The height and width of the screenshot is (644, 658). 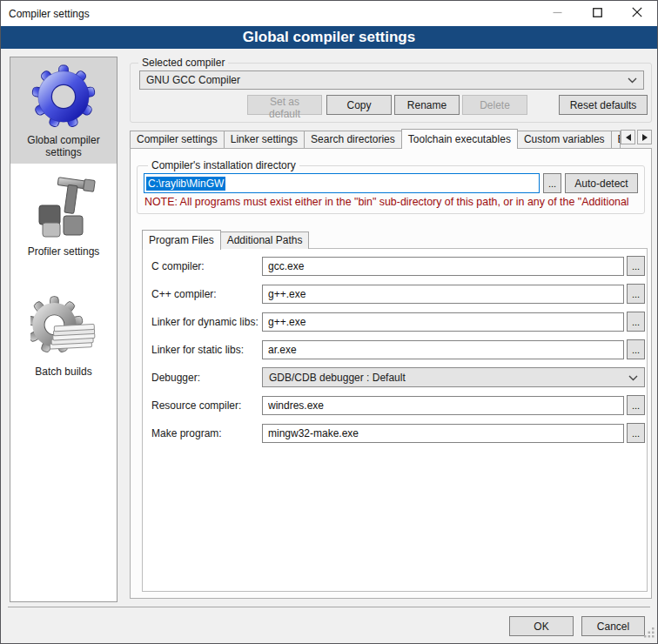 I want to click on sidebar-item-label: Batch builds, so click(x=63, y=372).